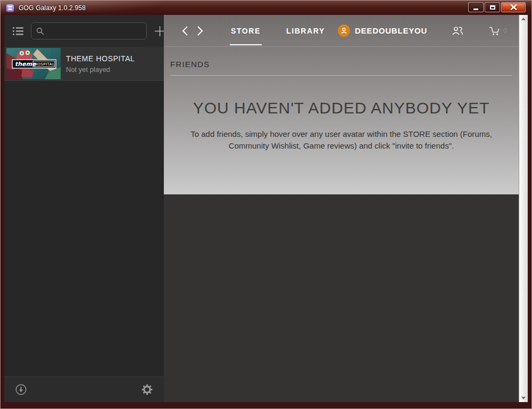 The height and width of the screenshot is (409, 532). Describe the element at coordinates (497, 7) in the screenshot. I see `window-controls` at that location.